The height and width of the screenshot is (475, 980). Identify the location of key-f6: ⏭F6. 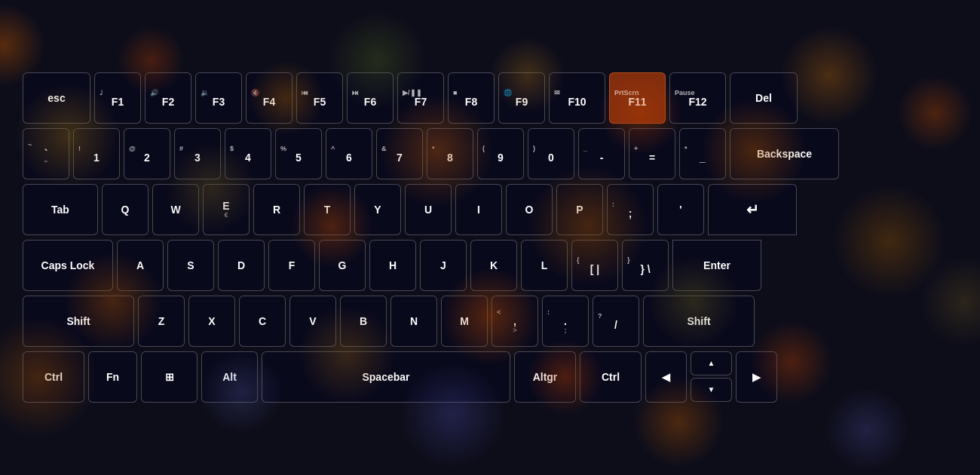
(370, 98).